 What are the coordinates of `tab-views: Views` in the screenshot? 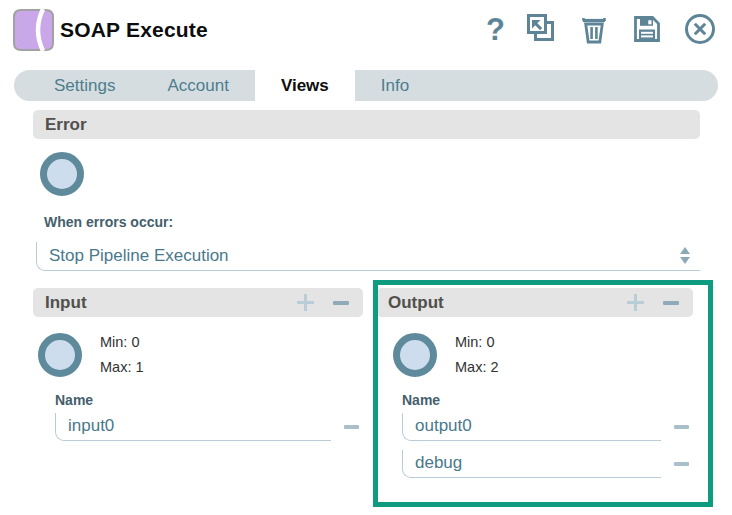 It's located at (305, 86).